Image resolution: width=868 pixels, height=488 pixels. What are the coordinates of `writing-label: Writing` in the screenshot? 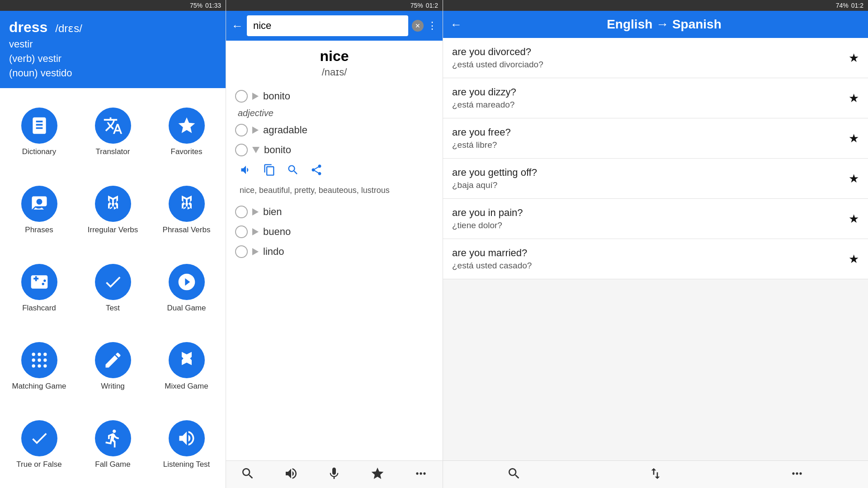 It's located at (113, 386).